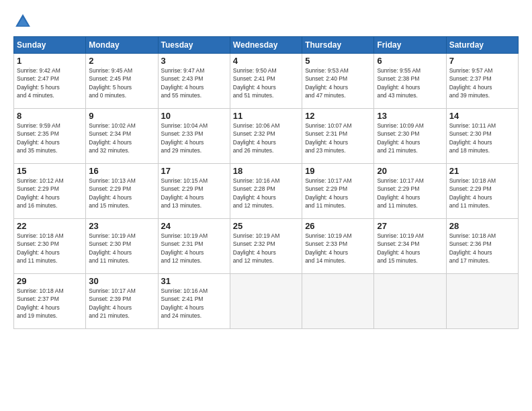  Describe the element at coordinates (122, 191) in the screenshot. I see `day-cell-16: 16Sunrise: 10:13 AM Sunset: 2:29 PM Dayl…` at that location.